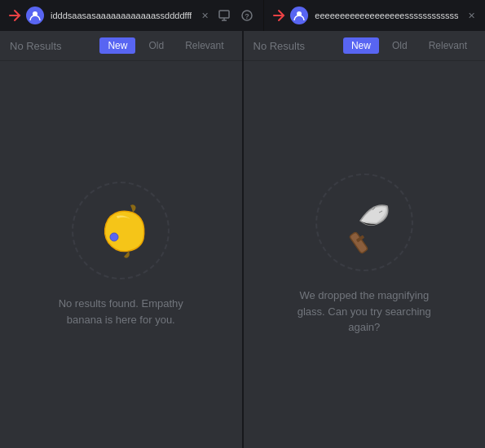 The width and height of the screenshot is (485, 448). Describe the element at coordinates (224, 15) in the screenshot. I see `left-monitor-icon` at that location.